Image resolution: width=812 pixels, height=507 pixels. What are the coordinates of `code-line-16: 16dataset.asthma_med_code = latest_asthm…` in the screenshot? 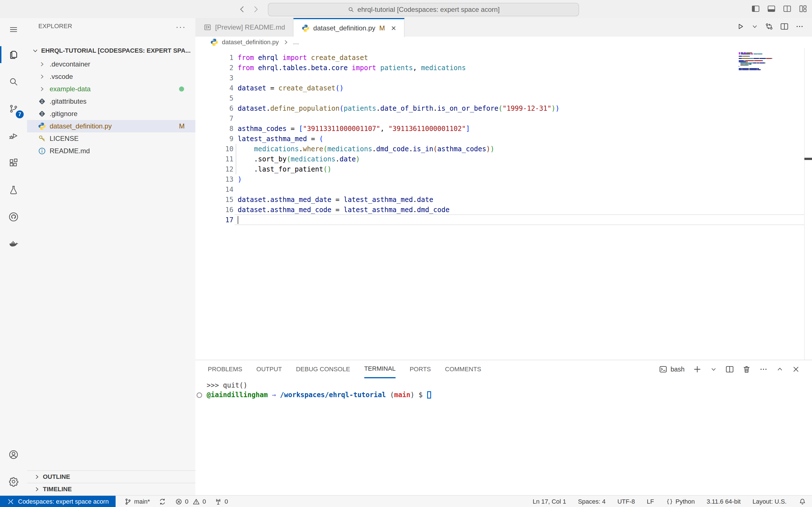 It's located at (500, 210).